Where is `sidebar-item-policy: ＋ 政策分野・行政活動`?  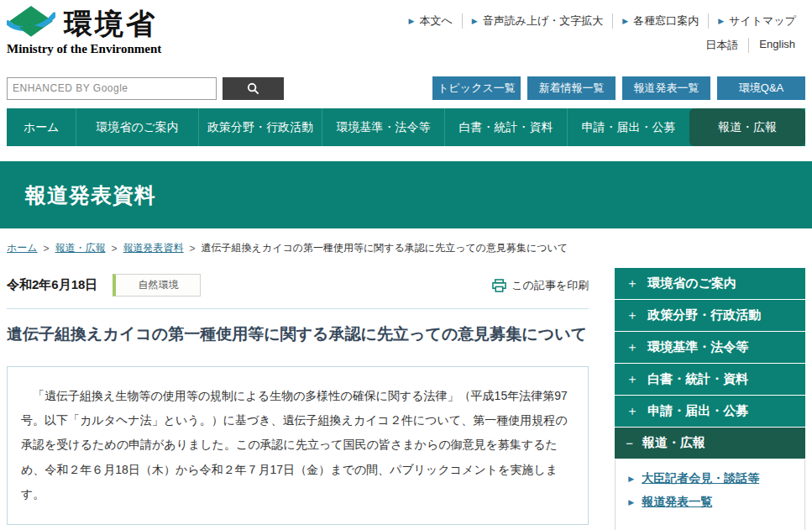 sidebar-item-policy: ＋ 政策分野・行政活動 is located at coordinates (710, 316).